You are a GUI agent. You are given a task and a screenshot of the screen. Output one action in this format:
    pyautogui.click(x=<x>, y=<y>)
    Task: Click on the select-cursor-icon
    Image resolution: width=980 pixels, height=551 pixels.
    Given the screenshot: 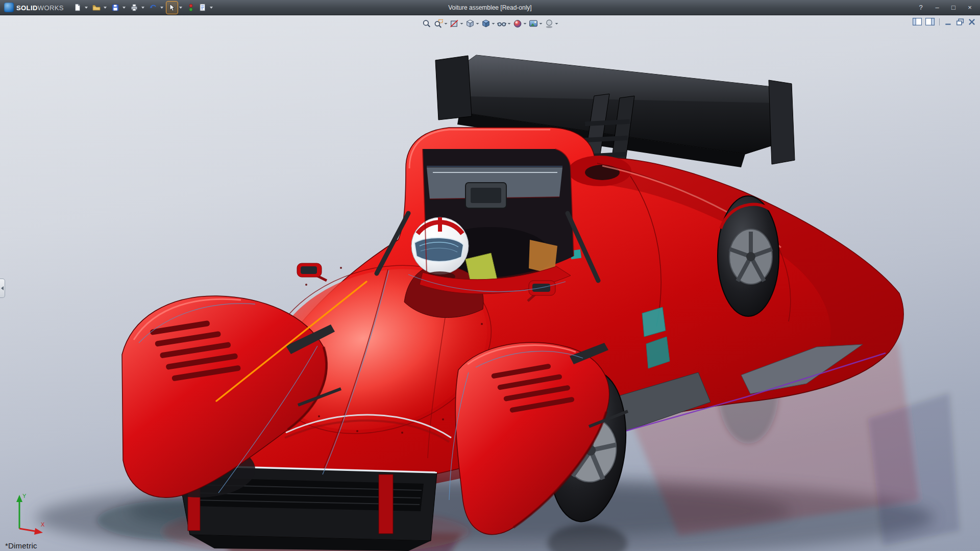 What is the action you would take?
    pyautogui.click(x=172, y=8)
    